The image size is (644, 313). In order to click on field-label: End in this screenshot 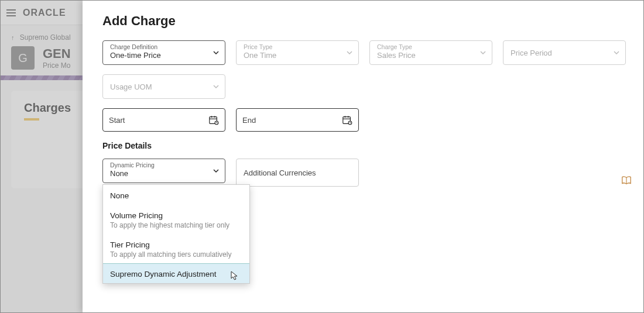, I will do `click(249, 121)`.